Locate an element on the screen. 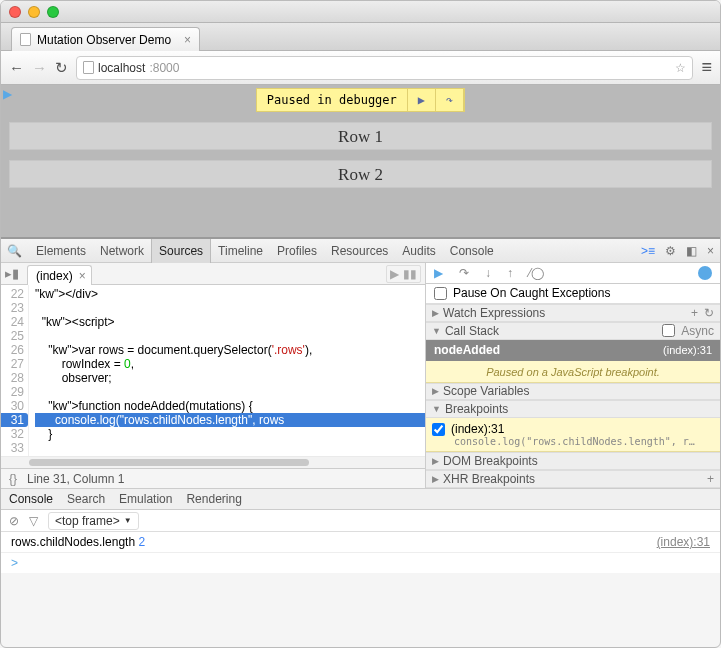 Image resolution: width=721 pixels, height=648 pixels. pause-caught-checkbox is located at coordinates (440, 294).